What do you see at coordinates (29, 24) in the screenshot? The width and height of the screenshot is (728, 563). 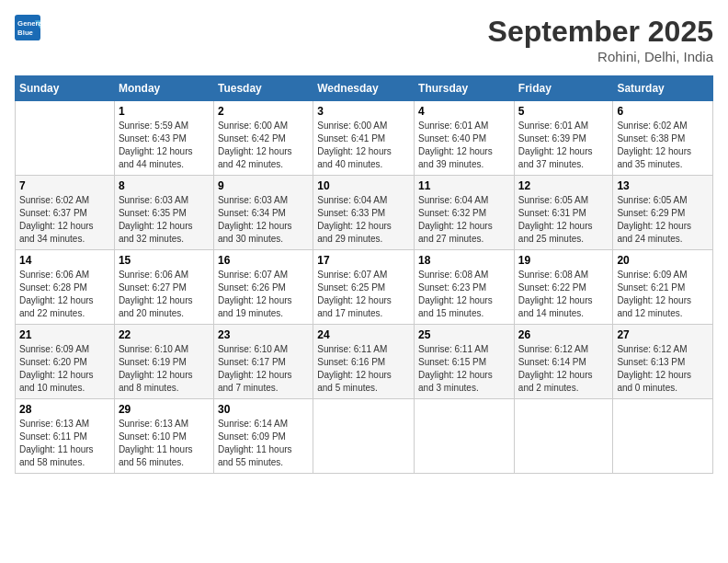 I see `svg-text: General` at bounding box center [29, 24].